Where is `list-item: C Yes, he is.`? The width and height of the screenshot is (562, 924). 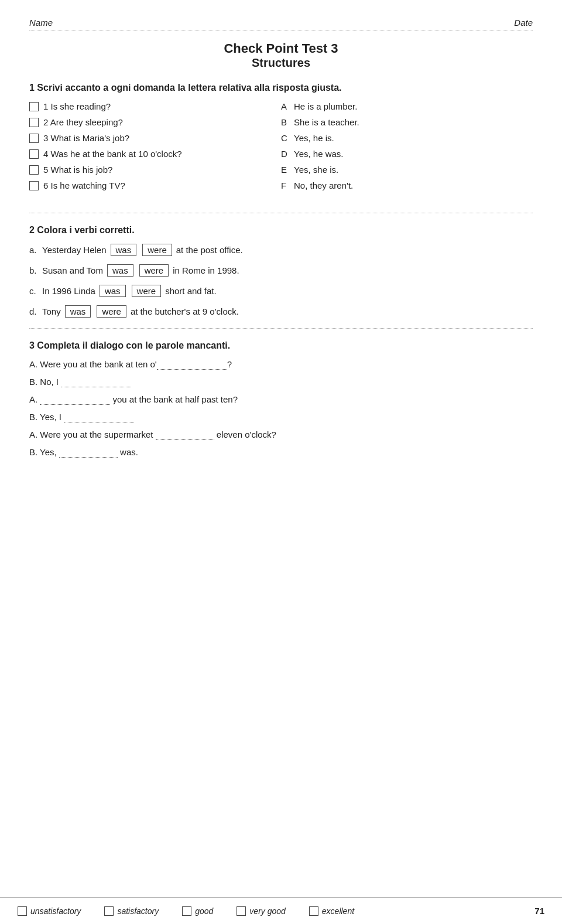 list-item: C Yes, he is. is located at coordinates (407, 138).